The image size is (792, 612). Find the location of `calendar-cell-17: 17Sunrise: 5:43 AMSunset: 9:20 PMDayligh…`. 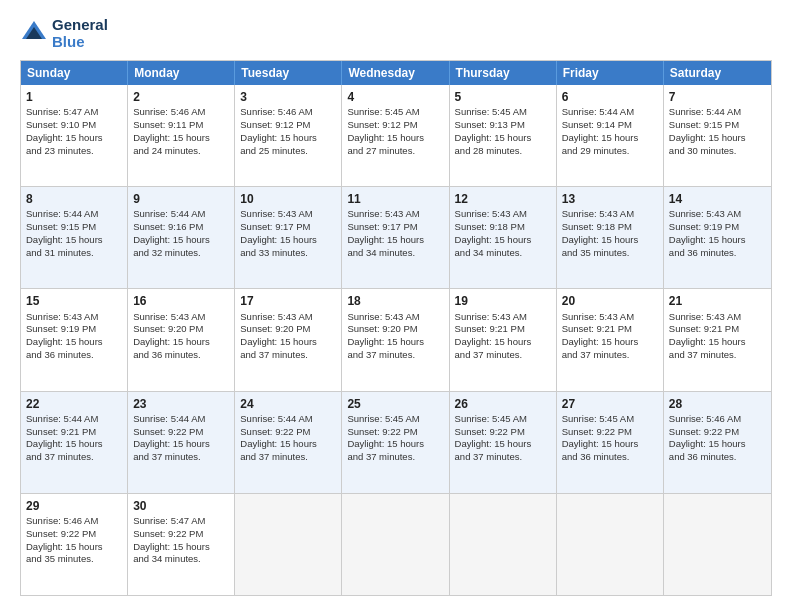

calendar-cell-17: 17Sunrise: 5:43 AMSunset: 9:20 PMDayligh… is located at coordinates (288, 340).